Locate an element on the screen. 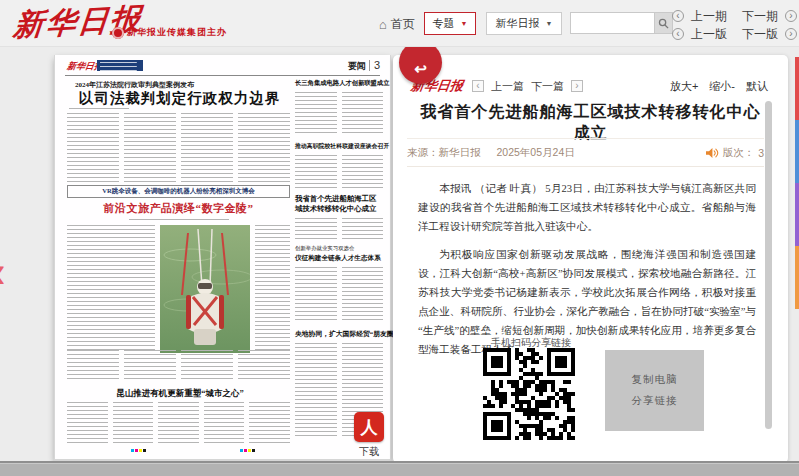  right-kicker-4: 创新举办就业实习双选会 is located at coordinates (339, 248).